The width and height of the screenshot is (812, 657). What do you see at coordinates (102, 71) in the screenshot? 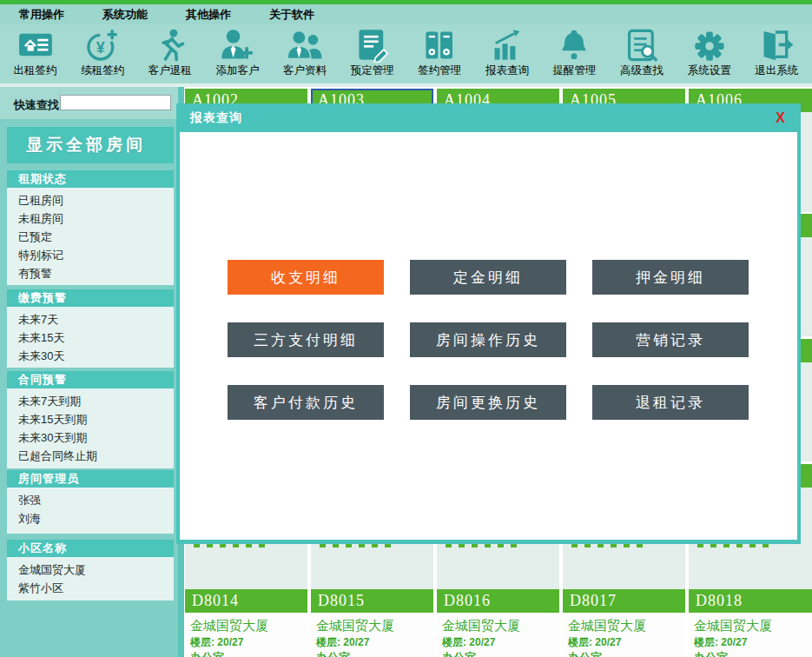
I see `toolbar-label: 续租签约` at bounding box center [102, 71].